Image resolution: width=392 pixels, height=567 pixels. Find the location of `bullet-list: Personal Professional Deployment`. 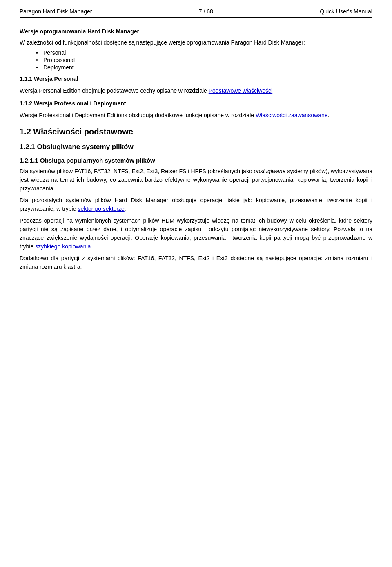

bullet-list: Personal Professional Deployment is located at coordinates (204, 60).